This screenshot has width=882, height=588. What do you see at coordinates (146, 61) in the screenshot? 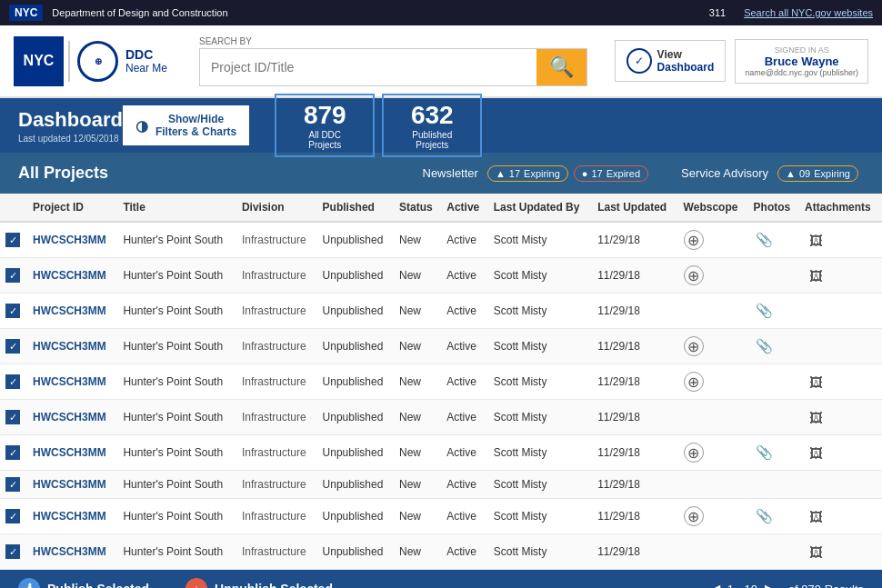
I see `ddc-text: DDC Near Me` at bounding box center [146, 61].